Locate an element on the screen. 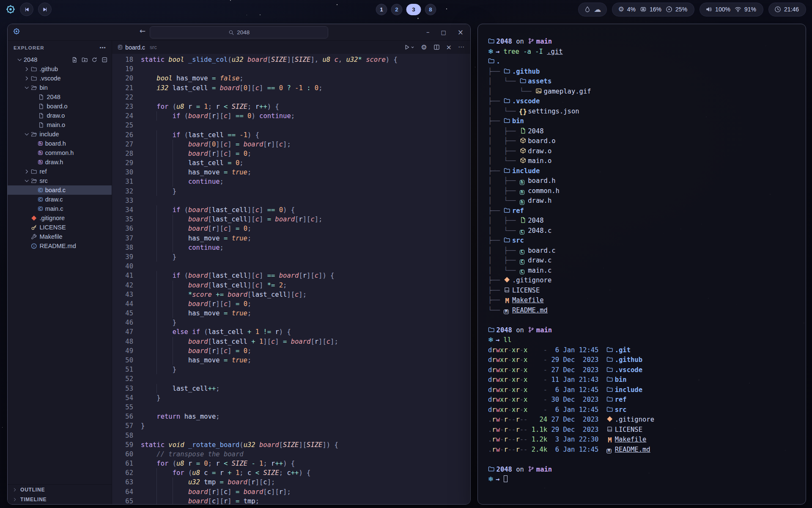 Image resolution: width=812 pixels, height=508 pixels. launcher-icon is located at coordinates (11, 9).